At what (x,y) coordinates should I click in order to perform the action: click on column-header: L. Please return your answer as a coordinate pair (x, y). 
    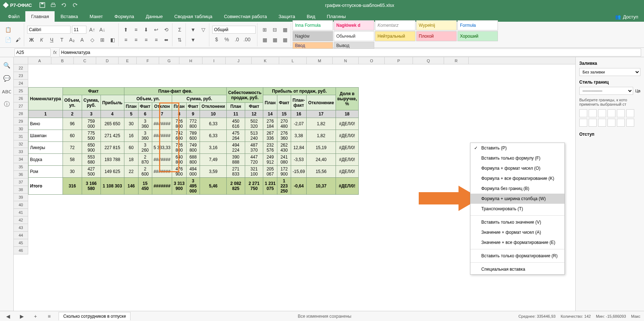
    Looking at the image, I should click on (293, 61).